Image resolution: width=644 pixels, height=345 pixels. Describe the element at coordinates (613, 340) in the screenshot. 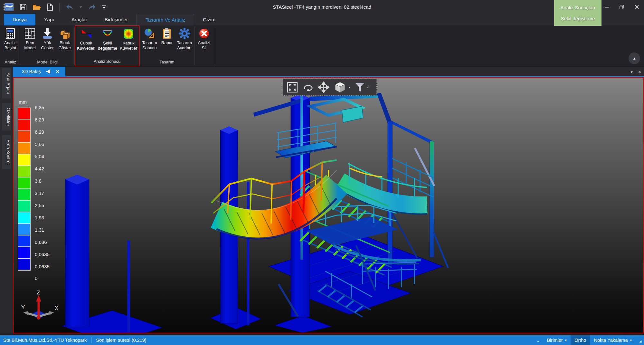

I see `point-snap-dropdown: Nokta Yakalama ▾` at that location.